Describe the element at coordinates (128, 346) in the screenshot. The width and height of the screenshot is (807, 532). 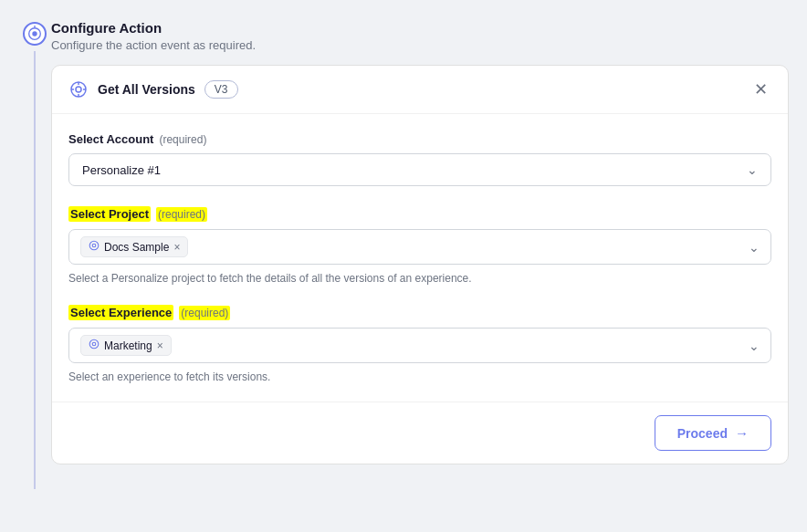
I see `experience-tag-value: Marketing` at that location.